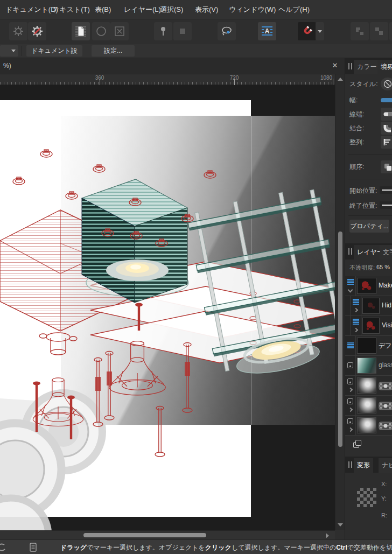 This screenshot has height=554, width=392. Describe the element at coordinates (267, 31) in the screenshot. I see `svg-text: A` at that location.